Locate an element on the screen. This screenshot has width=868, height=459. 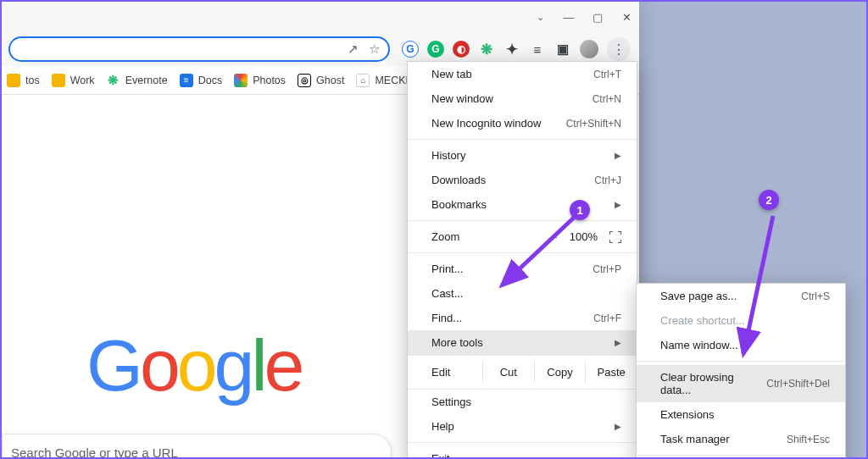
menu-label: Print... is located at coordinates (448, 269).